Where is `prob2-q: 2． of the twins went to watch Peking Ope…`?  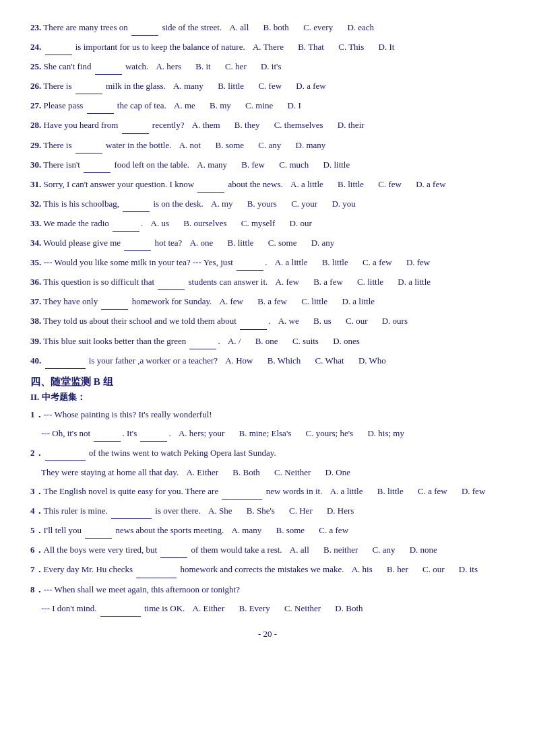
prob2-q: 2． of the twins went to watch Peking Ope… is located at coordinates (268, 454).